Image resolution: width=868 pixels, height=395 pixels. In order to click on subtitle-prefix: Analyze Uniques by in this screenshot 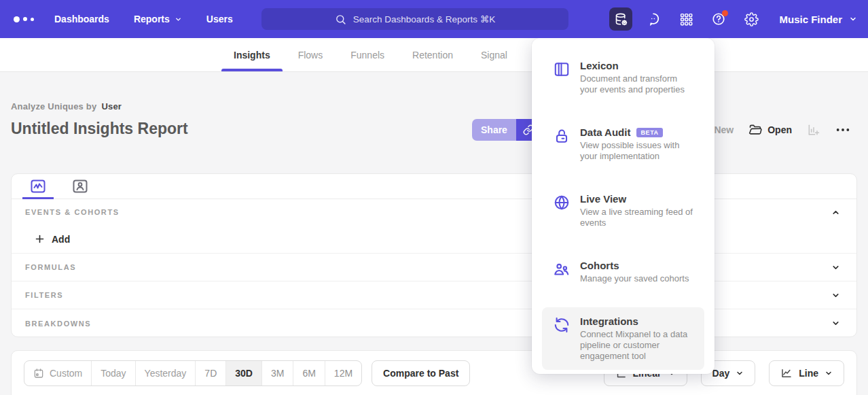, I will do `click(54, 106)`.